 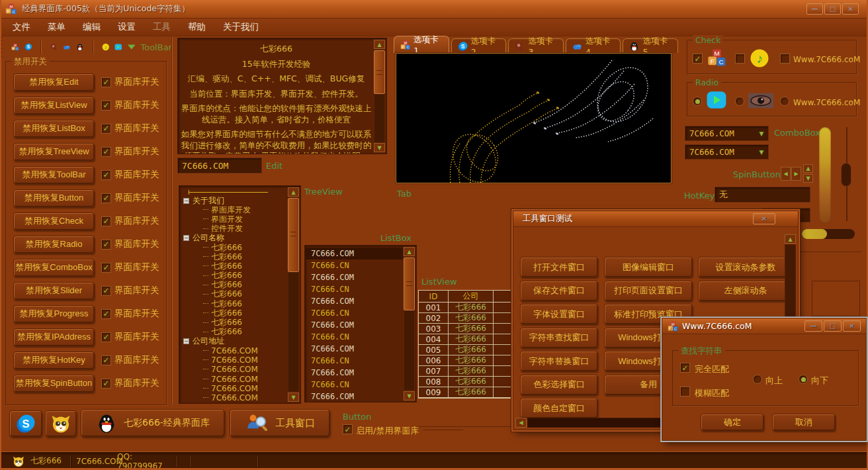 I want to click on disable-restore-button: 禁用恢复IPAddress, so click(x=54, y=338).